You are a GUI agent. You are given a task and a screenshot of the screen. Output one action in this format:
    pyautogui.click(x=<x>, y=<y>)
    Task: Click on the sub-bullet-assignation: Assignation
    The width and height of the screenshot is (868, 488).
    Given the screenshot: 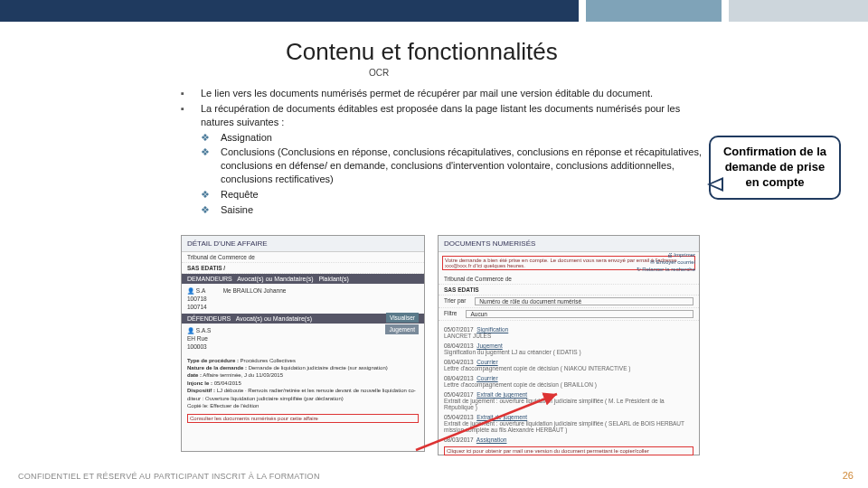 What is the action you would take?
    pyautogui.click(x=246, y=137)
    